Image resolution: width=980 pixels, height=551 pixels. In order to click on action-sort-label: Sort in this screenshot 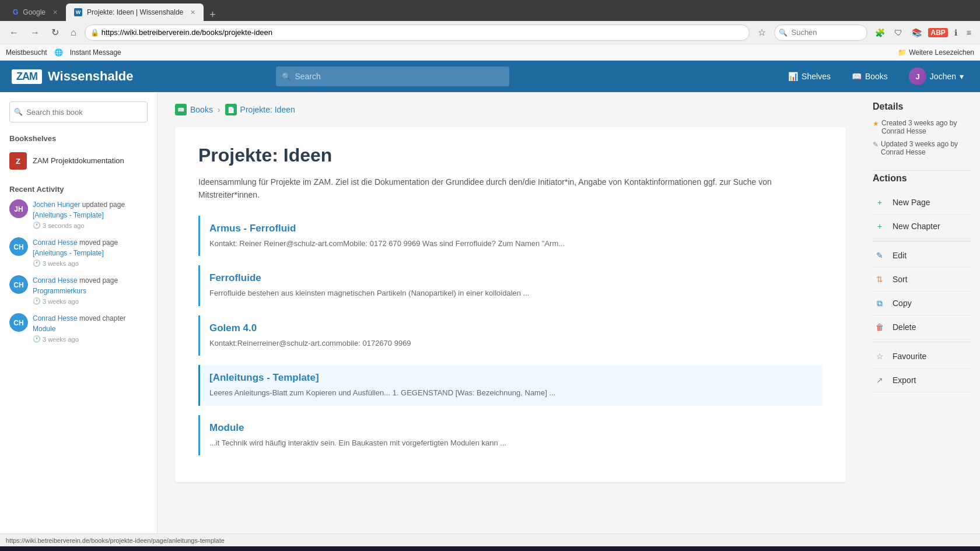, I will do `click(900, 279)`.